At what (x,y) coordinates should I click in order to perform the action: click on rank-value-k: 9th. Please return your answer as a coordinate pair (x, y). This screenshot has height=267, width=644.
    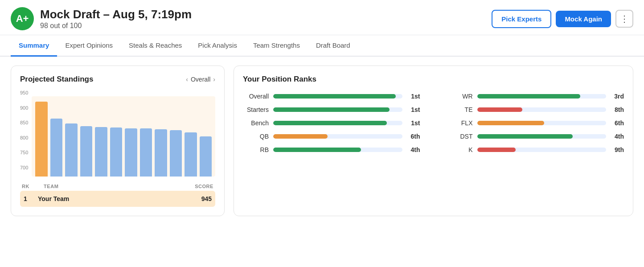
    Looking at the image, I should click on (617, 150).